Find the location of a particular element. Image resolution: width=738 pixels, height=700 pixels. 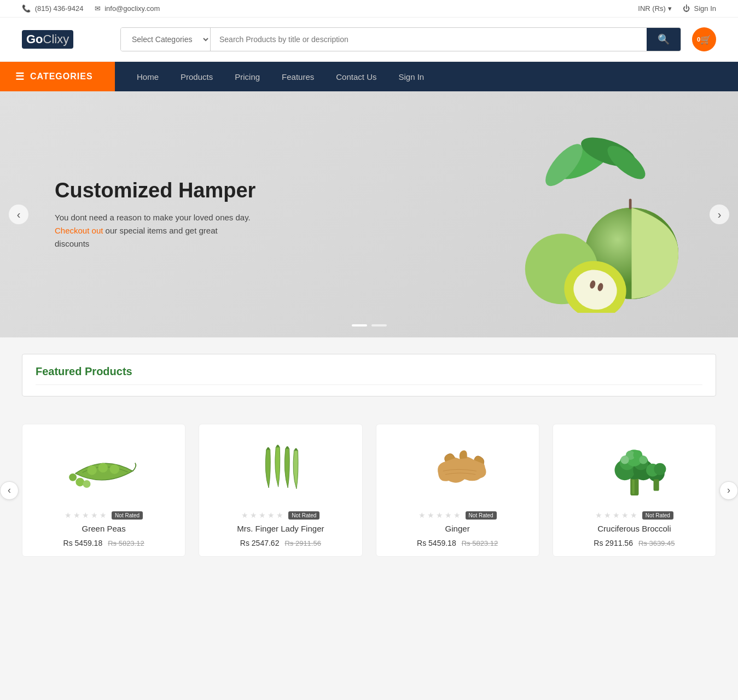

not-rated-badge-1: Not Rated is located at coordinates (304, 515).